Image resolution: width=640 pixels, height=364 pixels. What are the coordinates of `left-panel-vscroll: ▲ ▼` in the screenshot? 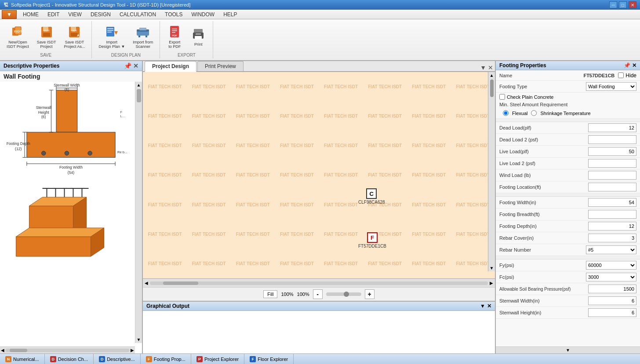 It's located at (138, 213).